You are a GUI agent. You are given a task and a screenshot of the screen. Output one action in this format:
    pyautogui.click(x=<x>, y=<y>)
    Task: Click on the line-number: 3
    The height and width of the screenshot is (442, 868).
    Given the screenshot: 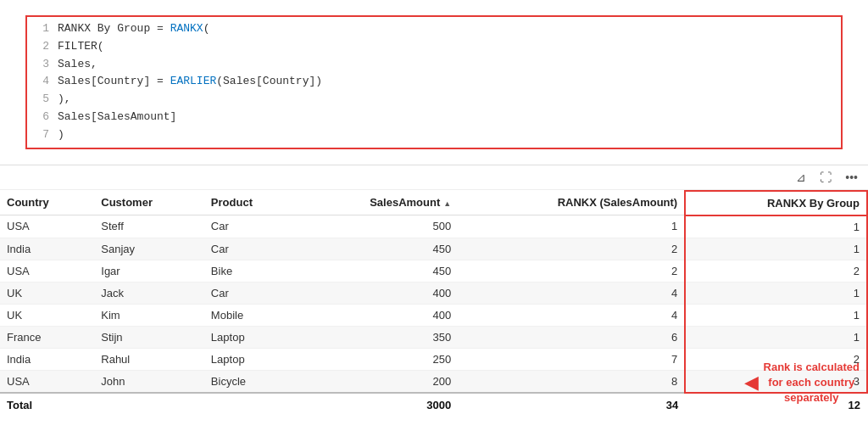 What is the action you would take?
    pyautogui.click(x=42, y=64)
    